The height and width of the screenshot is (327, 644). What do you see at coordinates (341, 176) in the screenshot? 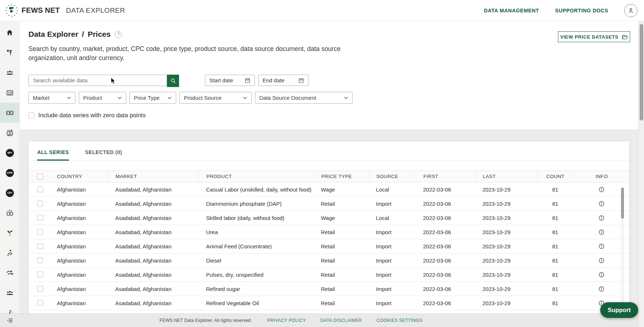
I see `column-header-price-type: PRICE TYPE` at bounding box center [341, 176].